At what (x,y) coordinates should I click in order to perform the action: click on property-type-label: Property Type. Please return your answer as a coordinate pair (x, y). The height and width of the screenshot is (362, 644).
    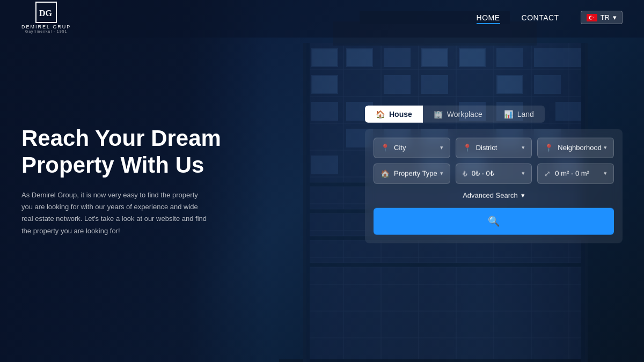
    Looking at the image, I should click on (415, 174).